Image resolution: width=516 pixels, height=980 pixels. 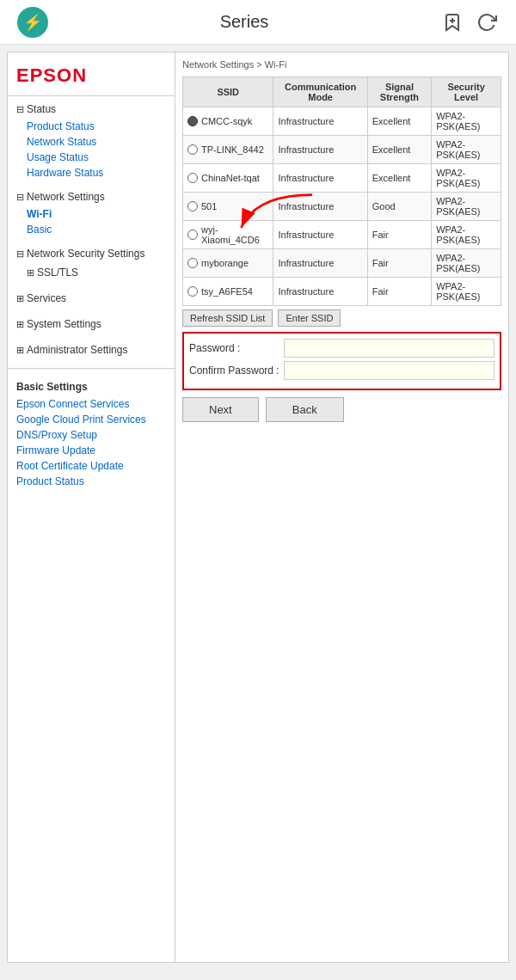 I want to click on cell-ssid: 501, so click(x=229, y=206).